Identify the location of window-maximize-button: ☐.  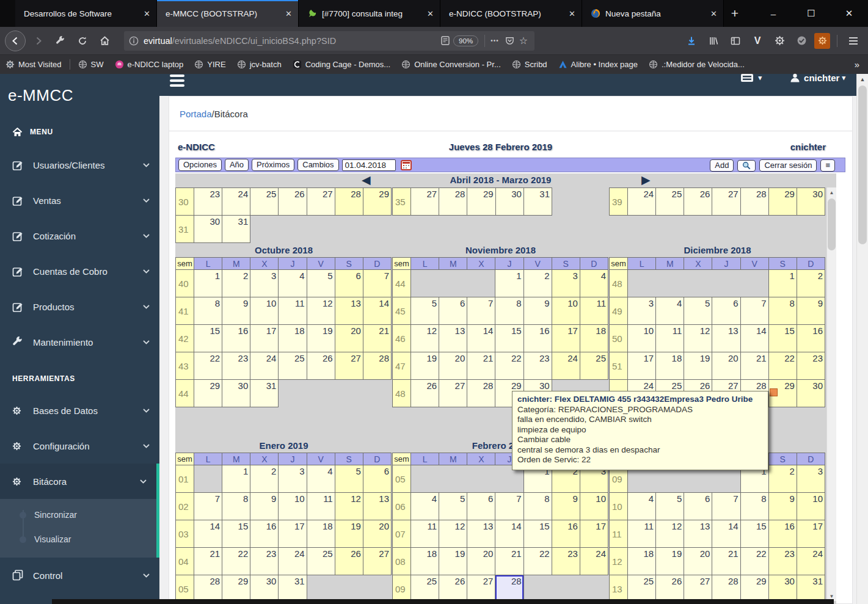
(811, 13).